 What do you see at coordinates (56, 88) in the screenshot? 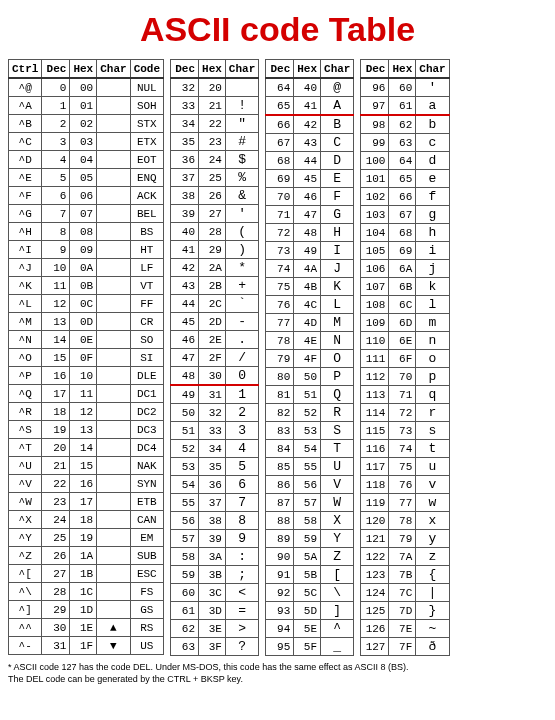
I see `cell-dec: 0` at bounding box center [56, 88].